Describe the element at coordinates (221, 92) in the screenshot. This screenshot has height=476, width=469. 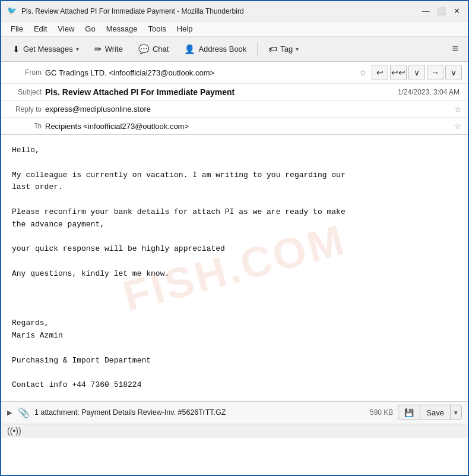
I see `subject-value: Pls. Review Attached PI For Immediate Pa…` at that location.